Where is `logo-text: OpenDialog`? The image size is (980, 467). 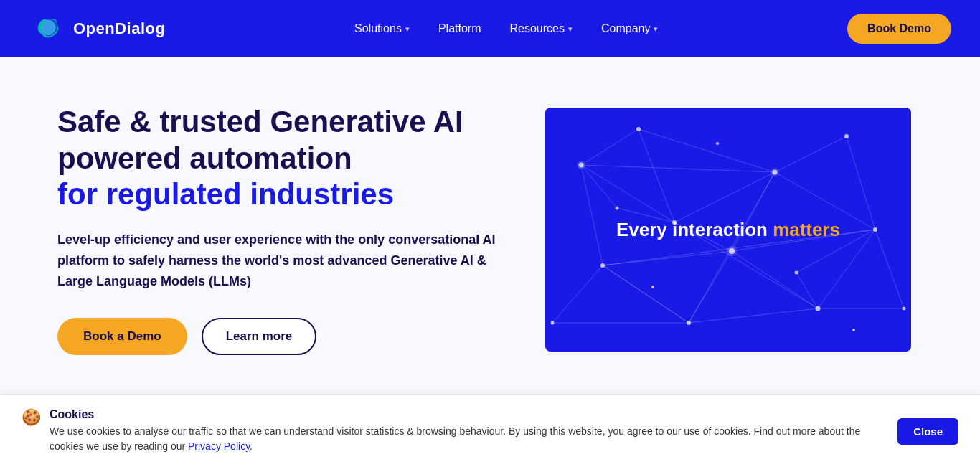 logo-text: OpenDialog is located at coordinates (119, 29).